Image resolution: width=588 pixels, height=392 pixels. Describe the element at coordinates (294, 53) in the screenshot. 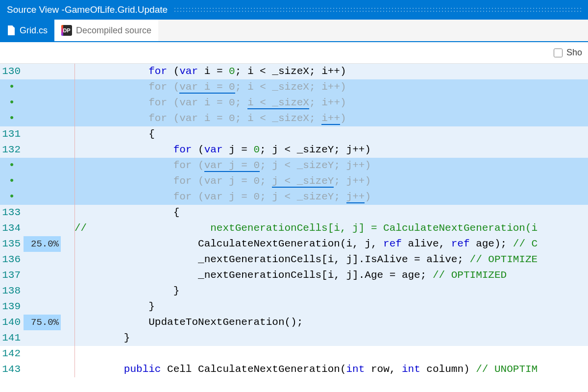

I see `toolbar: Sho` at that location.